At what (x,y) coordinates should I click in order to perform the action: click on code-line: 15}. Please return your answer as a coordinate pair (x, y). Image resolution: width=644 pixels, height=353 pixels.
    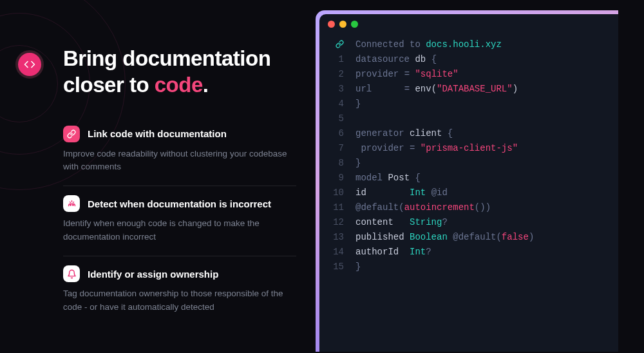
    Looking at the image, I should click on (469, 267).